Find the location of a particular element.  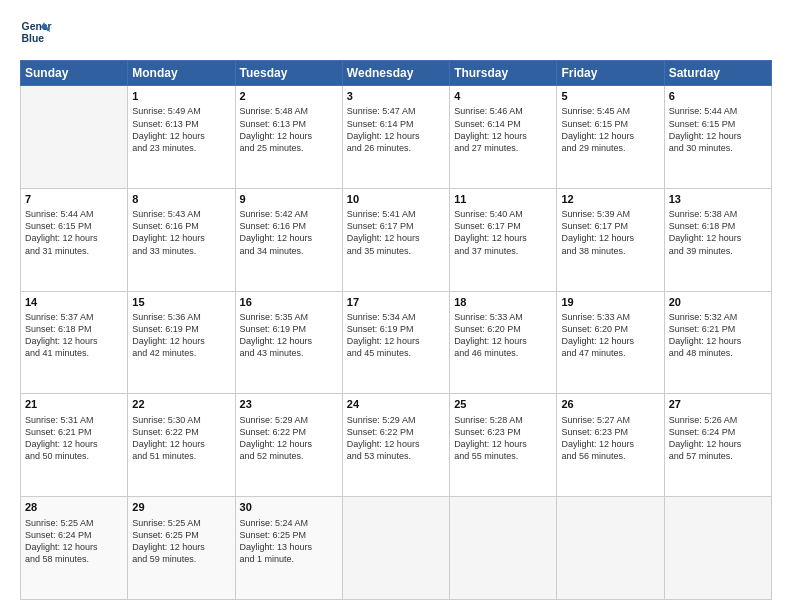

day-number: 3 is located at coordinates (396, 96).